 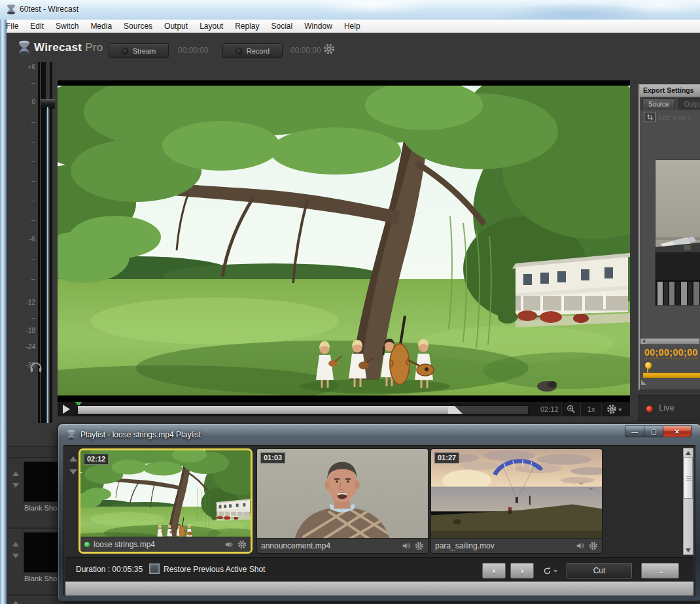 What do you see at coordinates (688, 453) in the screenshot?
I see `scroll-up-icon` at bounding box center [688, 453].